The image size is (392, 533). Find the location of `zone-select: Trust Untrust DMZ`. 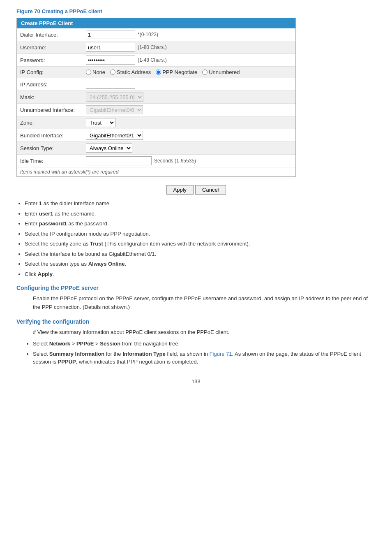

zone-select: Trust Untrust DMZ is located at coordinates (101, 123).